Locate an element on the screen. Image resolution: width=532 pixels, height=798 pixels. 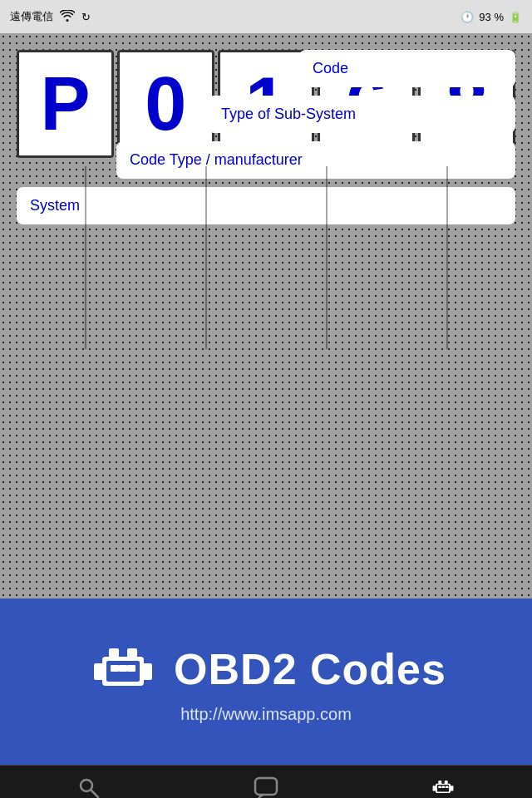
search-icon is located at coordinates (89, 787).